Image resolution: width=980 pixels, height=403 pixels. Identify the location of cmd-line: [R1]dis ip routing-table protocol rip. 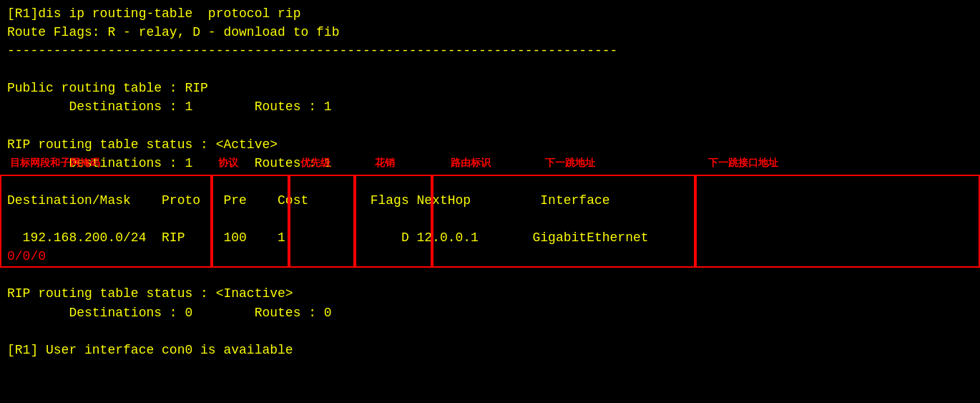
(490, 14).